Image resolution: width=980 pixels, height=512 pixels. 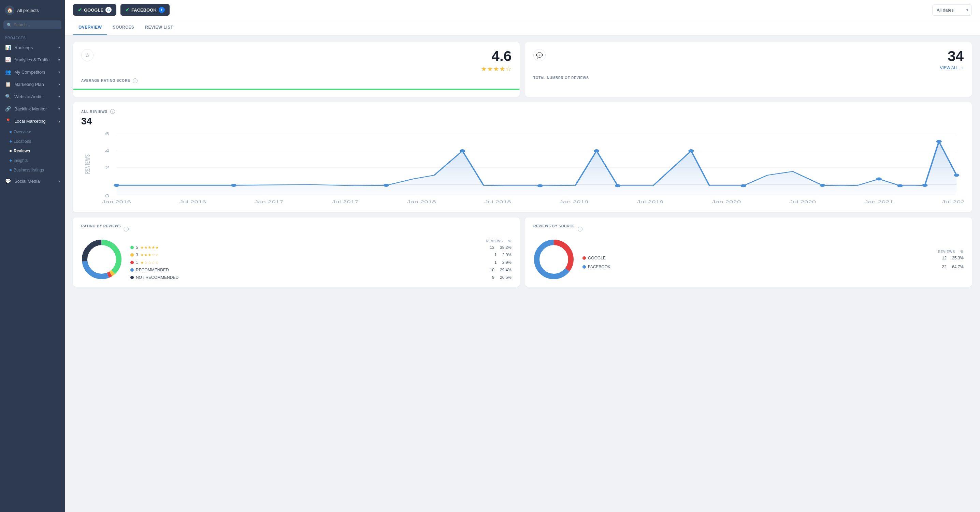 What do you see at coordinates (8, 84) in the screenshot?
I see `marketing-plan-icon: 📋` at bounding box center [8, 84].